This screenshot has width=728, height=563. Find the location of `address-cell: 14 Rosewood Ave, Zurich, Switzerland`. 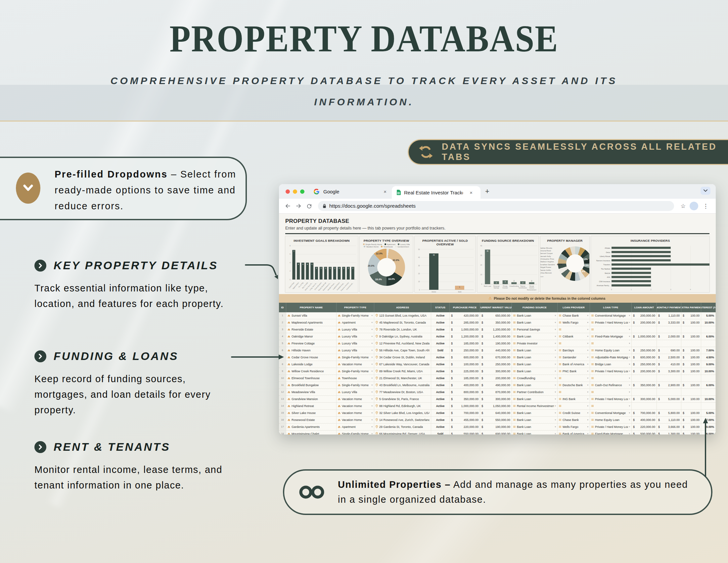

address-cell: 14 Rosewood Ave, Zurich, Switzerland is located at coordinates (403, 420).